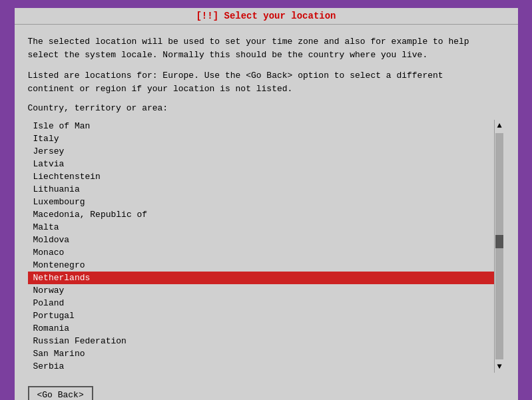 Image resolution: width=532 pixels, height=400 pixels. I want to click on dialog-title: [!!] Select your location, so click(266, 16).